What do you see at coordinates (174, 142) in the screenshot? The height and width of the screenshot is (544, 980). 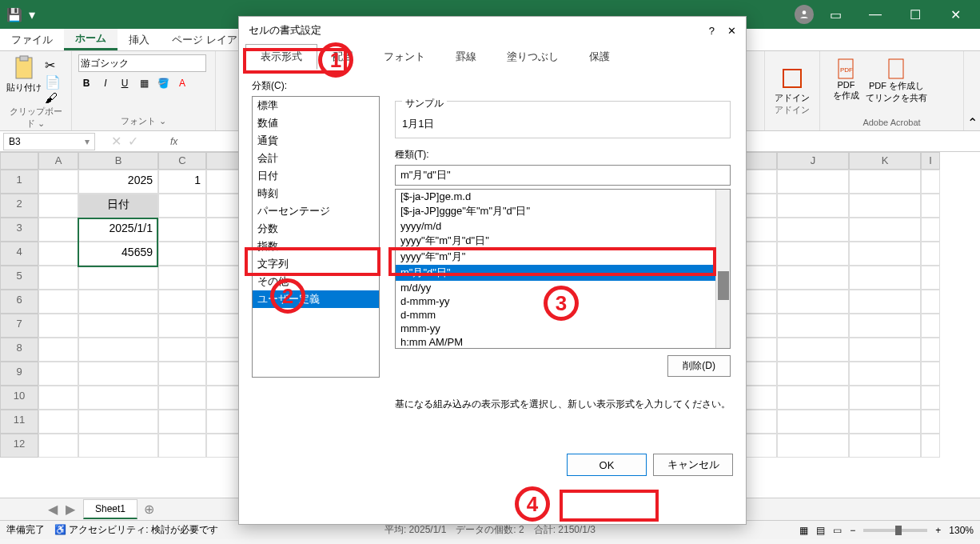 I see `fx-icon: fx` at bounding box center [174, 142].